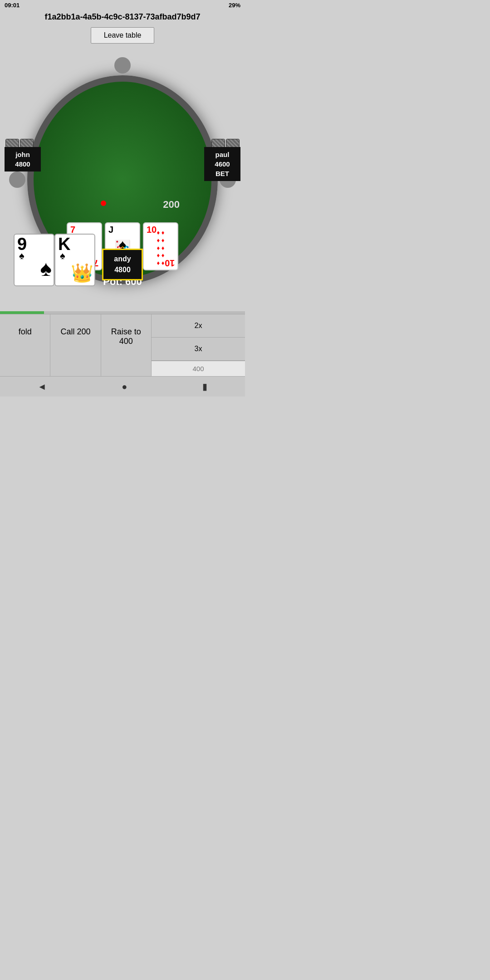 This screenshot has width=490, height=980. Describe the element at coordinates (54, 260) in the screenshot. I see `hole-cards: 9 ♠ ♠ K ♠ 👑` at that location.